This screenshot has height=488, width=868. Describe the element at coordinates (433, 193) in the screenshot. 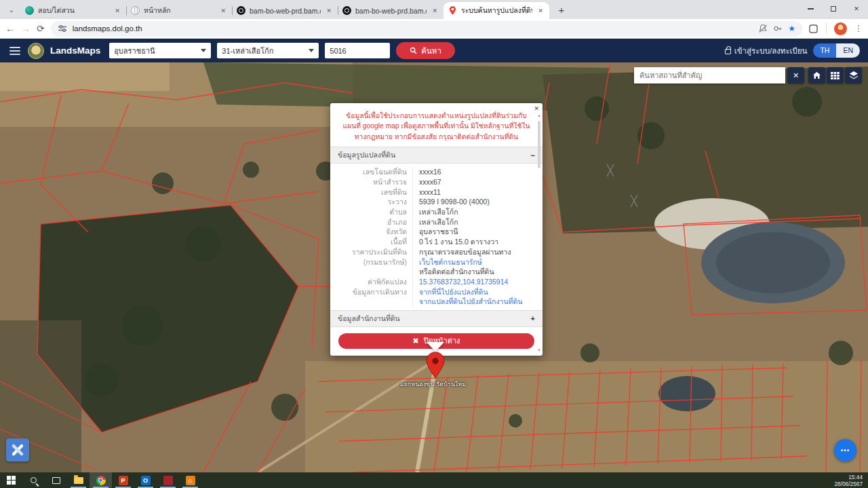

I see `field-row: เลขที่ดินxxxx11` at that location.